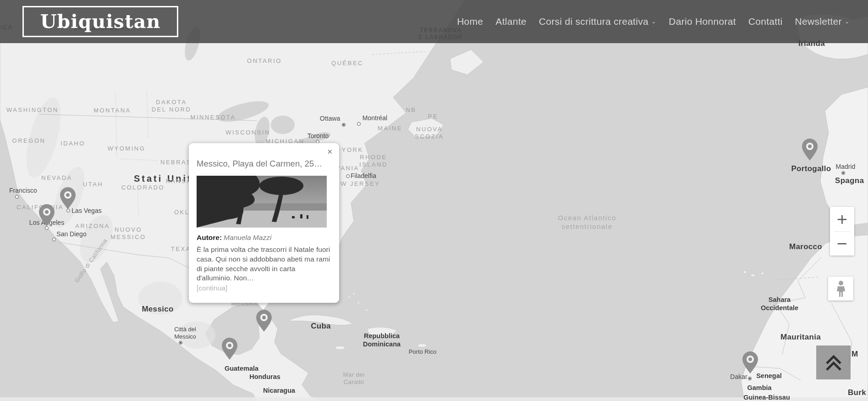 This screenshot has height=401, width=868. I want to click on map-label-ontario: ONTARIO, so click(264, 61).